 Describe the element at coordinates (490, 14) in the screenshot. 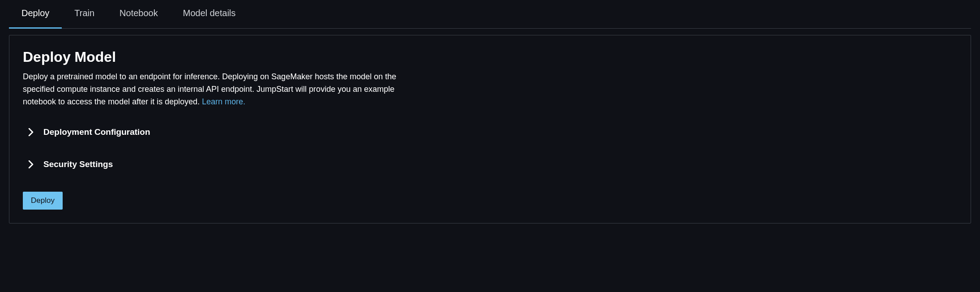

I see `tab-bar: Deploy Train Notebook Model details` at that location.